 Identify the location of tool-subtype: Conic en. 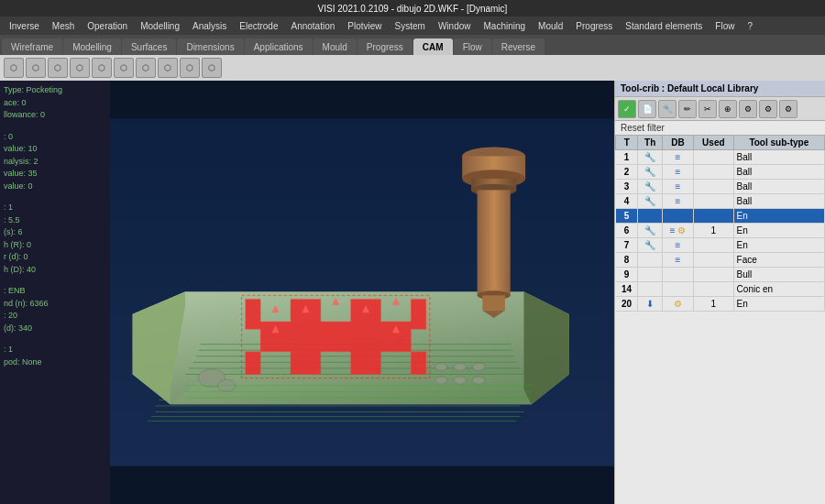
(779, 290).